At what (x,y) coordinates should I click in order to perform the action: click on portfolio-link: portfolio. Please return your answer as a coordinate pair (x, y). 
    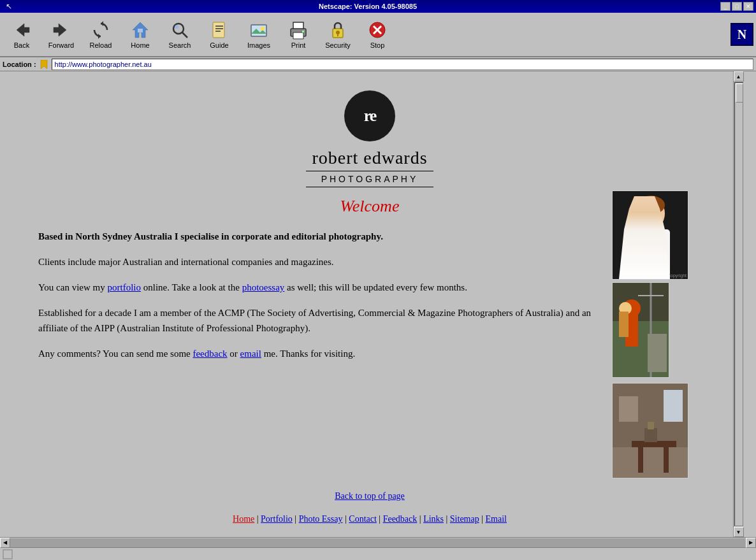
    Looking at the image, I should click on (124, 287).